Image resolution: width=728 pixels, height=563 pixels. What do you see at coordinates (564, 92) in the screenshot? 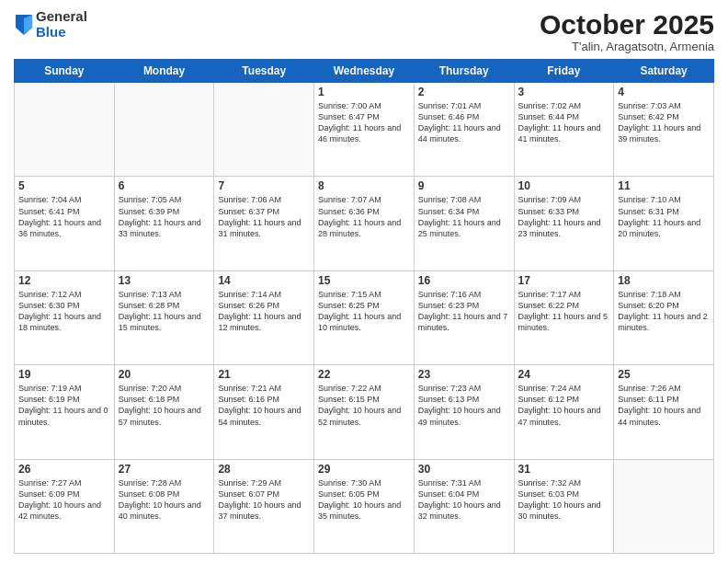
I see `day-number: 3` at bounding box center [564, 92].